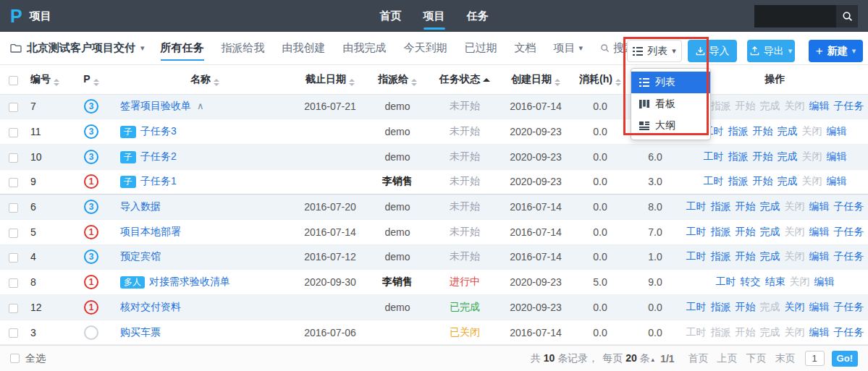 Image resolution: width=868 pixels, height=371 pixels. Describe the element at coordinates (397, 80) in the screenshot. I see `header-assignee: 指派给` at that location.